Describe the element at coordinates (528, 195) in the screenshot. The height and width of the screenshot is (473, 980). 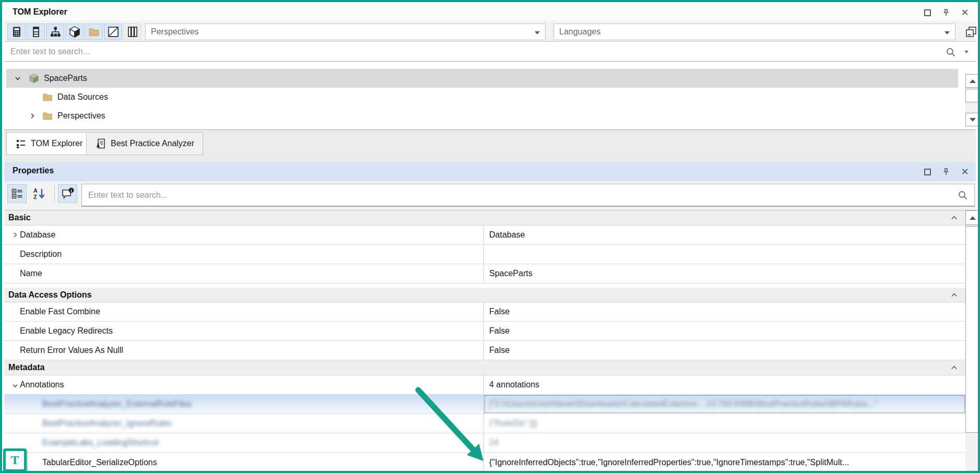
I see `properties-search-box` at that location.